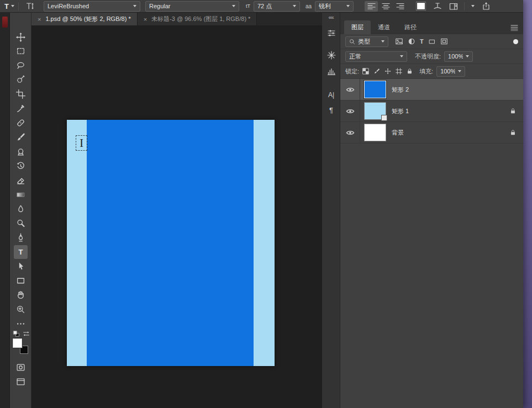 The width and height of the screenshot is (532, 408). Describe the element at coordinates (352, 42) in the screenshot. I see `search-icon` at that location.